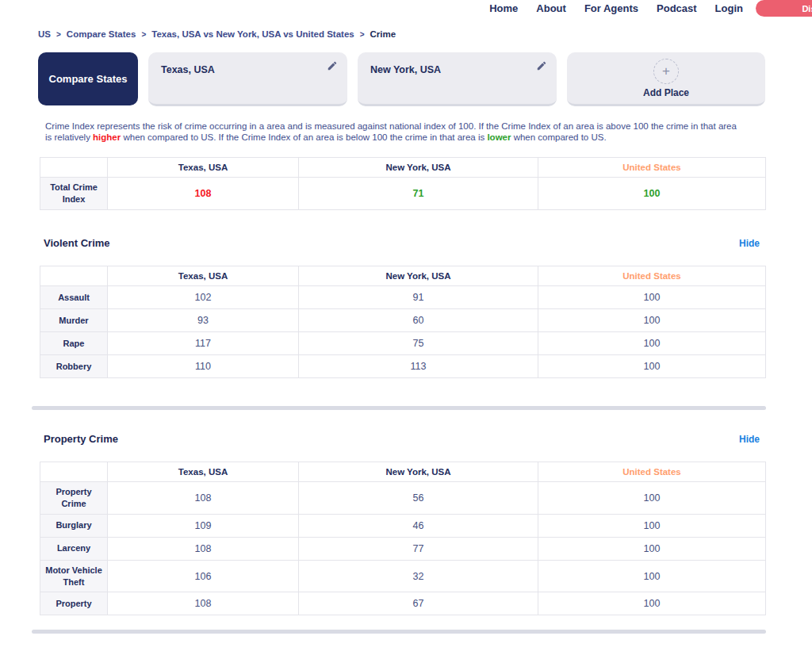  Describe the element at coordinates (75, 366) in the screenshot. I see `row-label: Robbery` at that location.